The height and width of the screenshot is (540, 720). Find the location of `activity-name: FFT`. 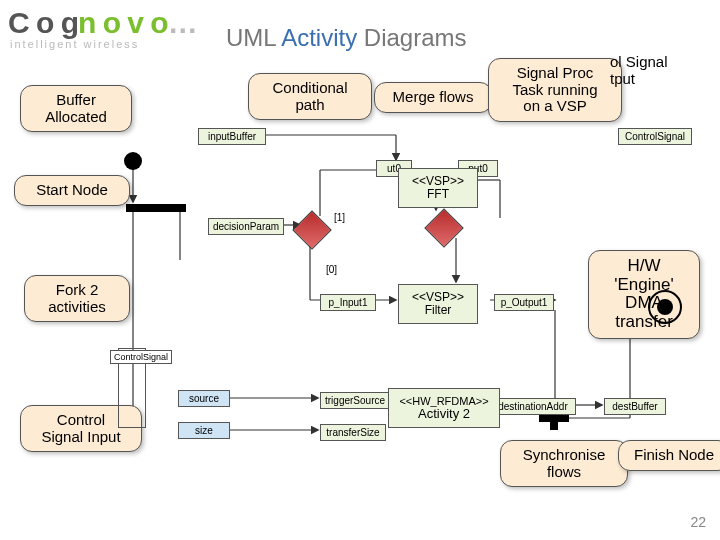

activity-name: FFT is located at coordinates (438, 194).